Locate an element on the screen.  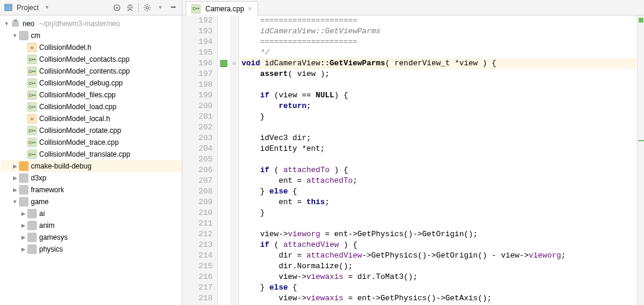
line-number: 201 is located at coordinates (197, 117).